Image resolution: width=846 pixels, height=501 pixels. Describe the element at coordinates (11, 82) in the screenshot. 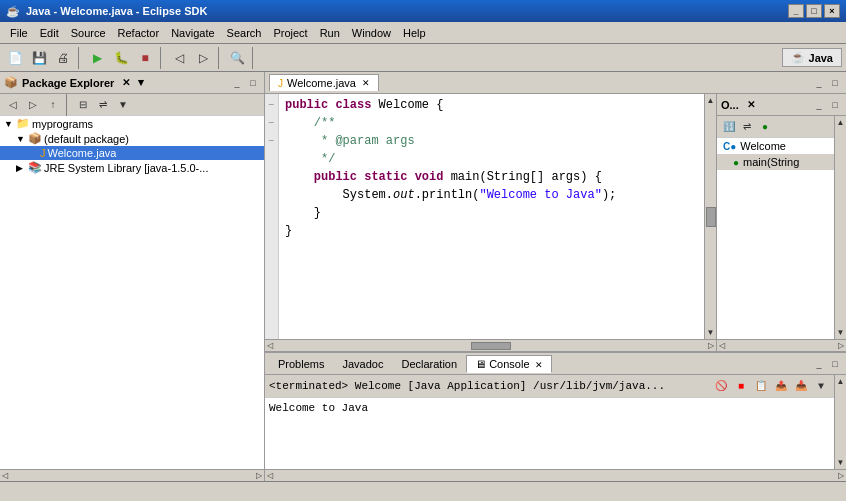

I see `package-explorer-icon: 📦` at that location.